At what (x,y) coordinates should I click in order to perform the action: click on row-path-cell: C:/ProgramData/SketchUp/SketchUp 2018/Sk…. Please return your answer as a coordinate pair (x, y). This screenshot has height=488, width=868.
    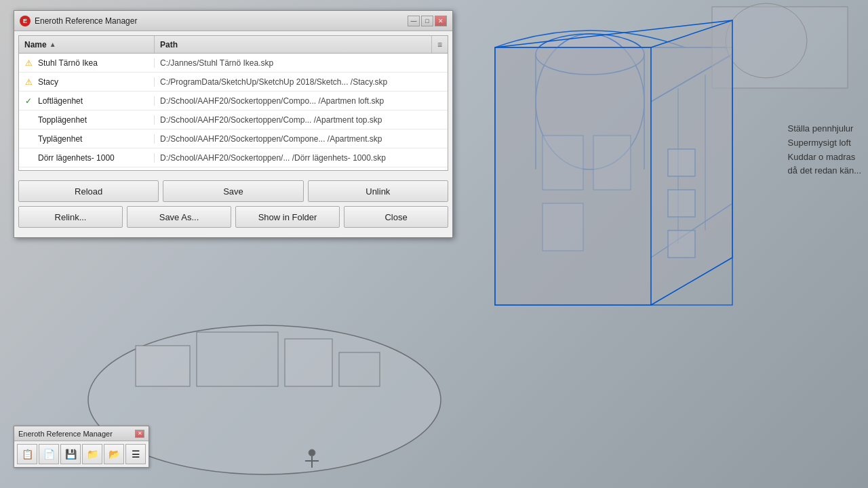
    Looking at the image, I should click on (301, 82).